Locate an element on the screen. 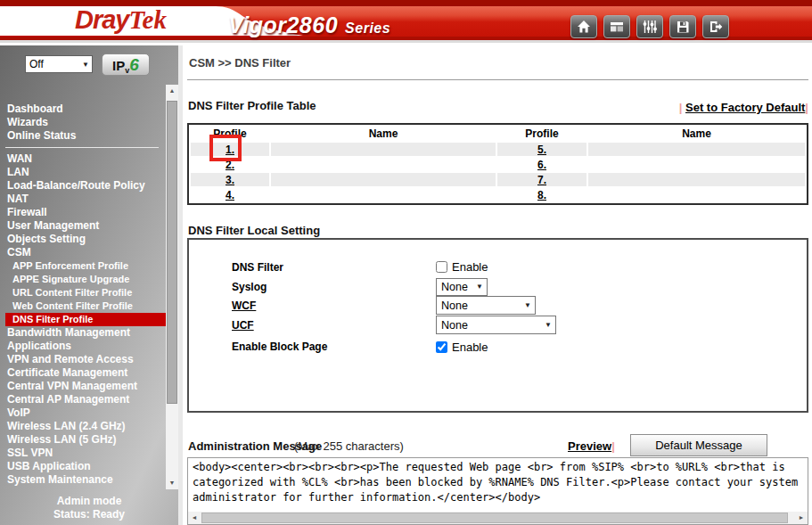  sidebar-footer: Admin mode Status: Ready is located at coordinates (89, 508).